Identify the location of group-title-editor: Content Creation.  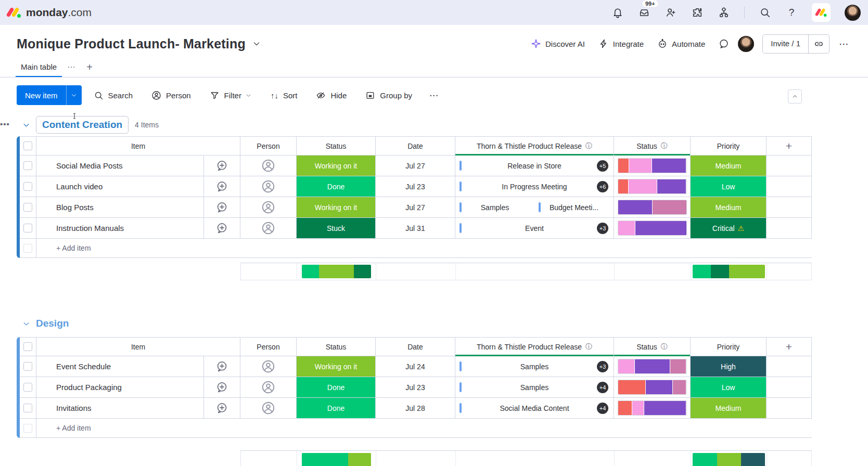
(82, 125).